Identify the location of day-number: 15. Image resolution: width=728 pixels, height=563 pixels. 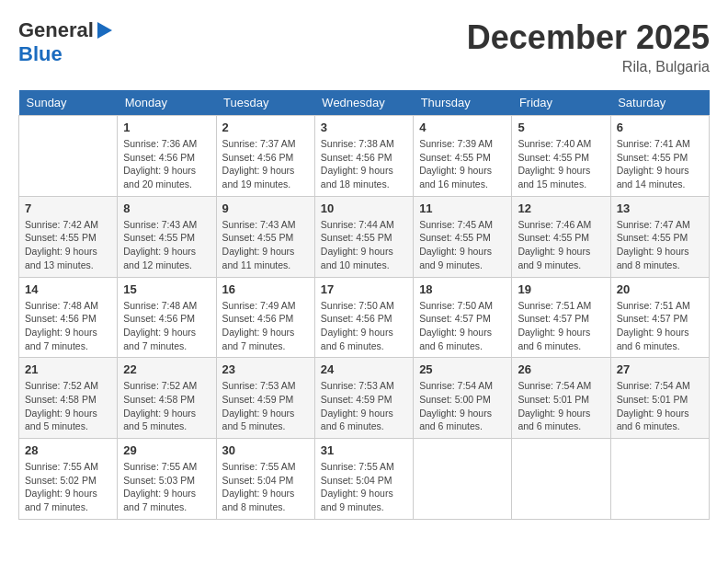
(166, 289).